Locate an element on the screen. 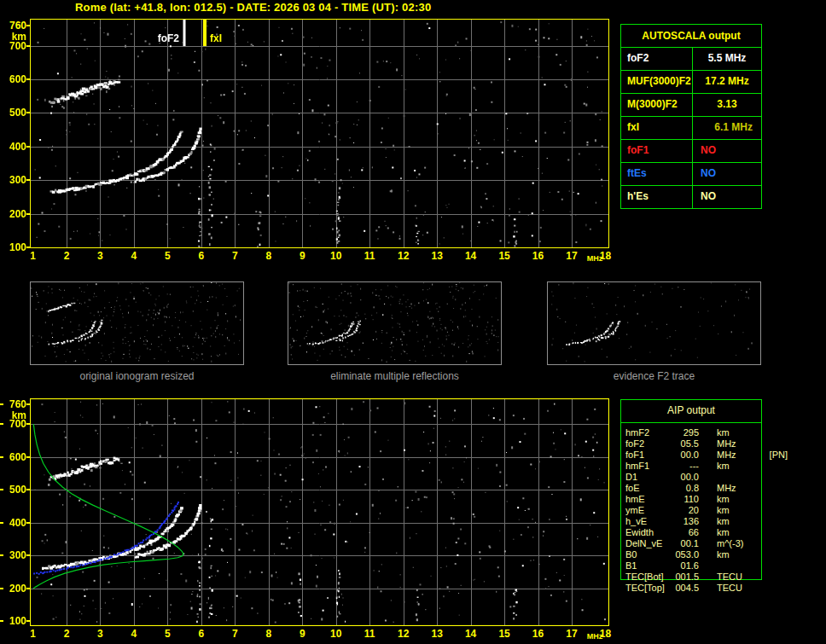 The width and height of the screenshot is (826, 644). x-axis-unit-label: MHz is located at coordinates (596, 636).